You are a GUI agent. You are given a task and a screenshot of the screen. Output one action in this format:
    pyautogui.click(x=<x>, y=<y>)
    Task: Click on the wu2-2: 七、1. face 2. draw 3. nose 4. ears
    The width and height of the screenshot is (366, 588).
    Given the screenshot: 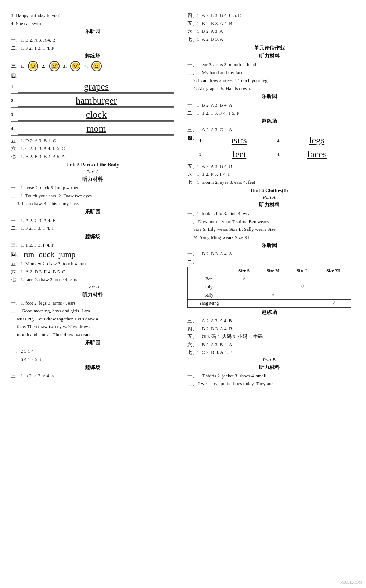 What is the action you would take?
    pyautogui.click(x=93, y=280)
    